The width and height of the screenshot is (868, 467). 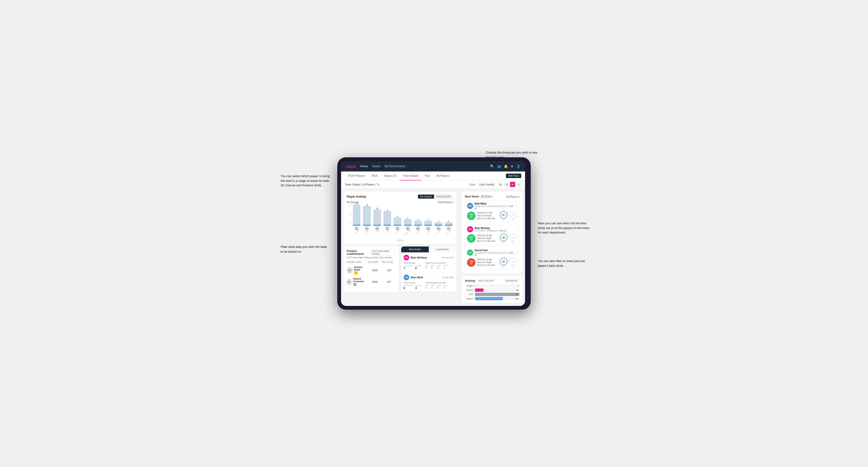 I want to click on stat-unit-2a: yds, so click(x=503, y=243).